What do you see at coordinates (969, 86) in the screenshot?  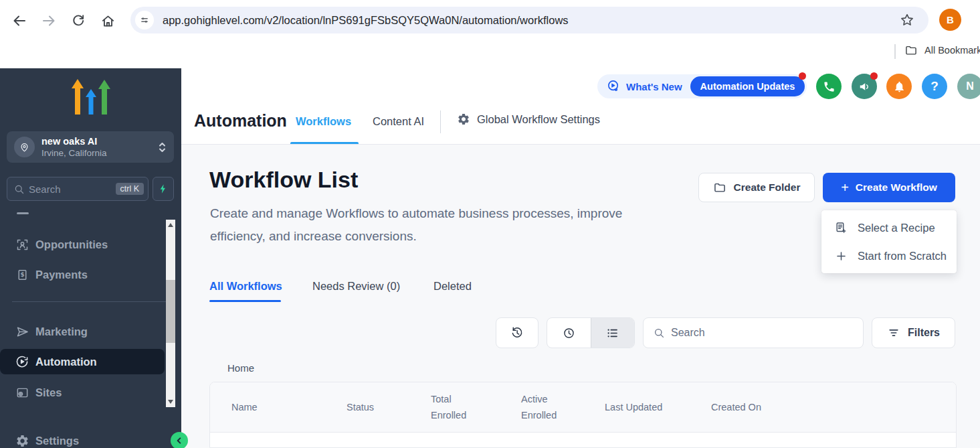 I see `user-avatar: N` at bounding box center [969, 86].